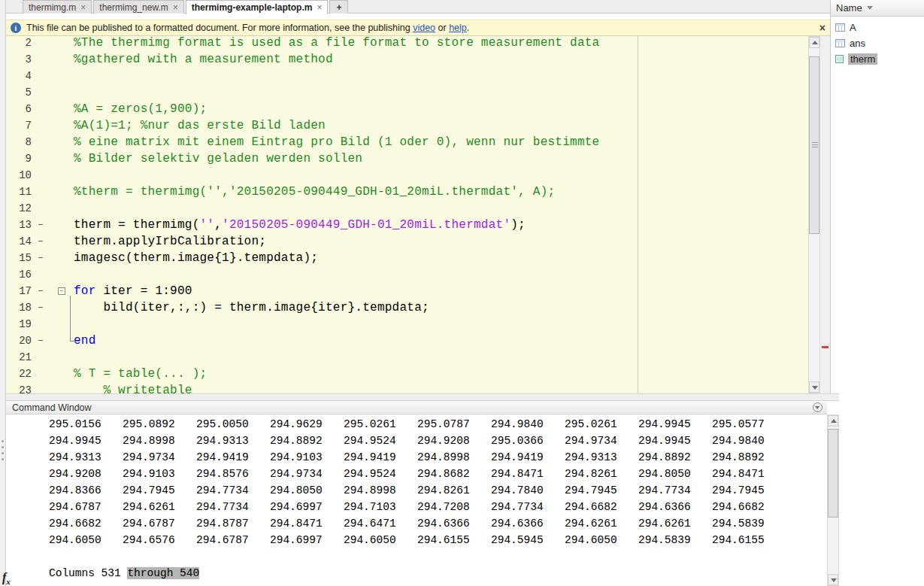 The height and width of the screenshot is (586, 924). I want to click on workspace-variable-ans: ans, so click(877, 44).